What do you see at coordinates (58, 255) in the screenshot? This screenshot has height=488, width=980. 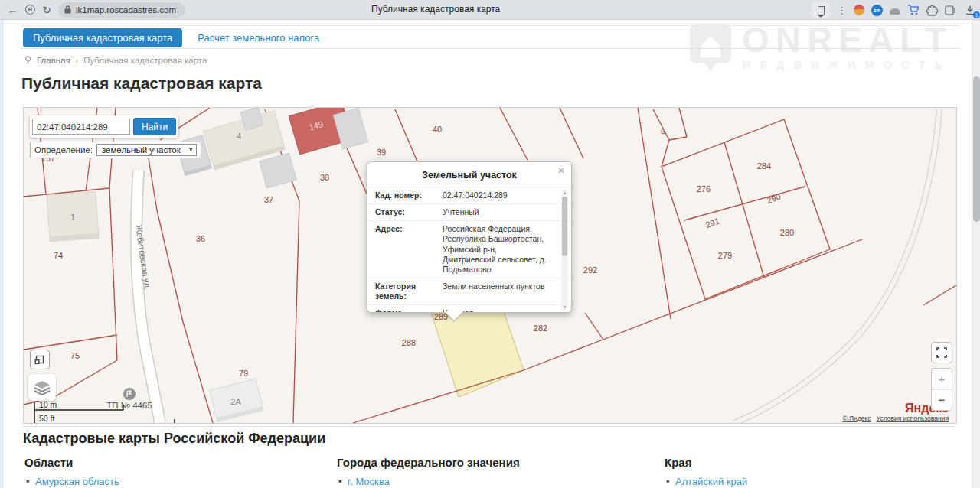 I see `svg-text: 74` at bounding box center [58, 255].